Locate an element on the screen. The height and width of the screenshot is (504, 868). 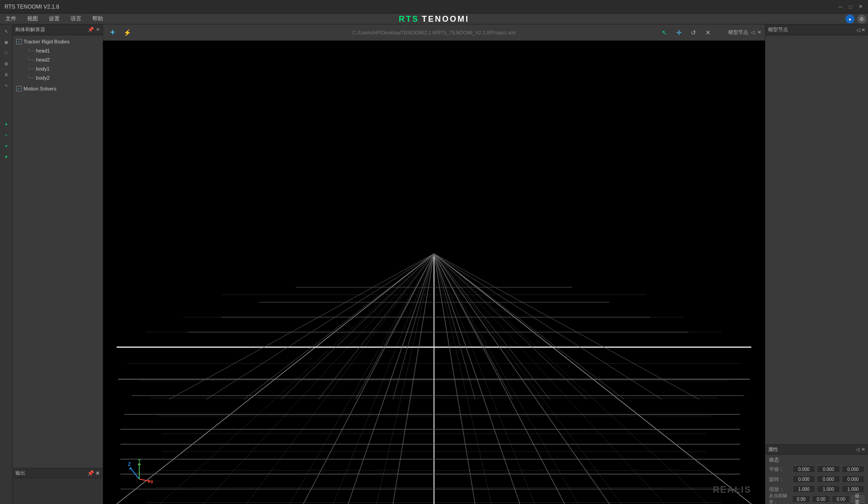
menu-file: 文件 is located at coordinates (11, 19).